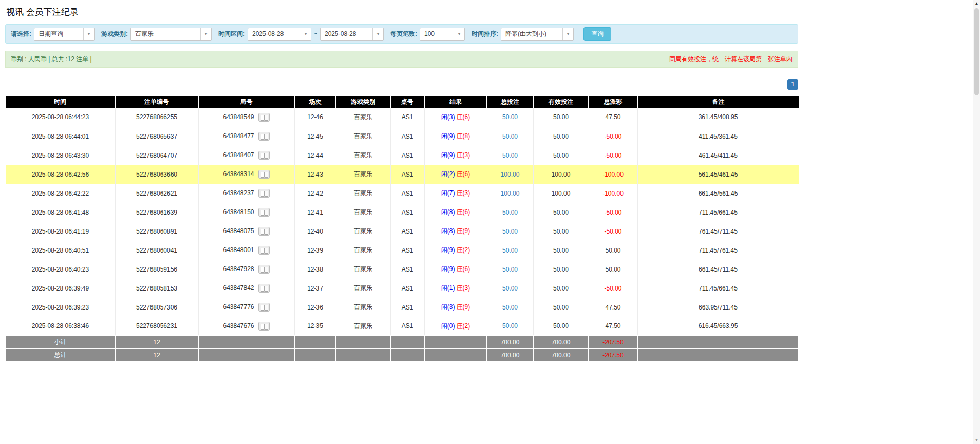 The height and width of the screenshot is (444, 980). What do you see at coordinates (718, 117) in the screenshot?
I see `cell-remark: 361.45/408.95` at bounding box center [718, 117].